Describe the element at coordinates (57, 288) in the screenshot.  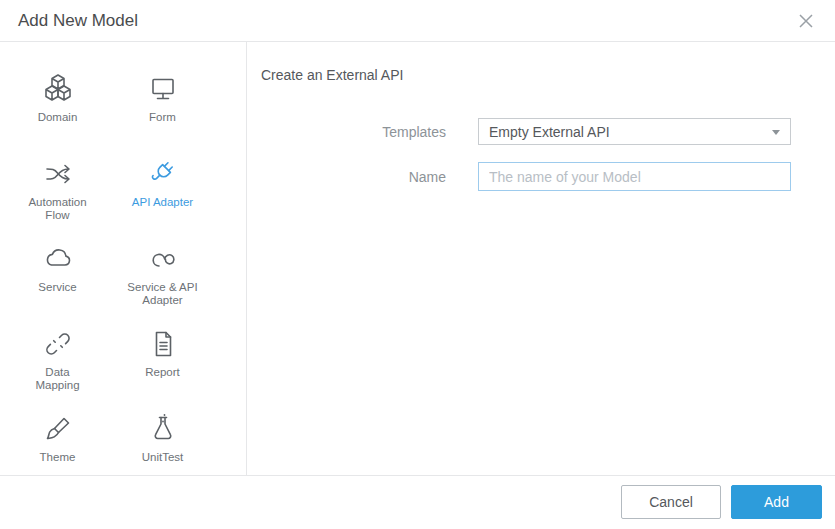
I see `sidebar-item-label: Service` at that location.